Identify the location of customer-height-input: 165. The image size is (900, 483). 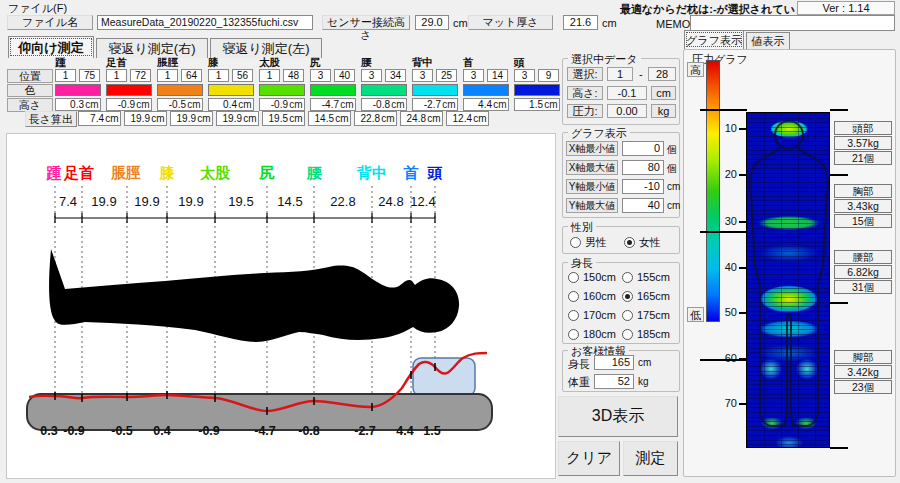
(614, 362).